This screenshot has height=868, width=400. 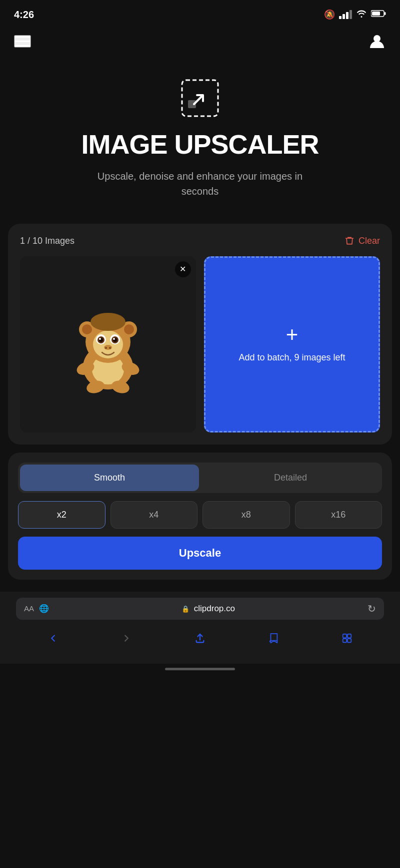 I want to click on mode-toggle: Smooth Detailed, so click(x=200, y=478).